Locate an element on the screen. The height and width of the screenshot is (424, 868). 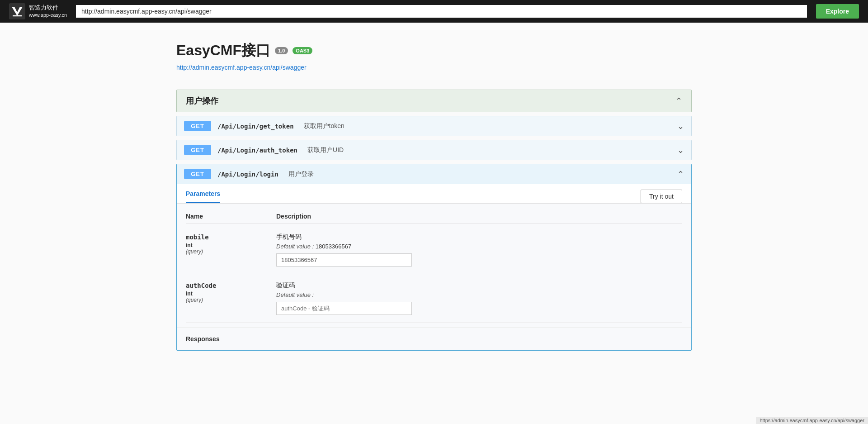
api-title: EasyCMF接口 is located at coordinates (223, 51).